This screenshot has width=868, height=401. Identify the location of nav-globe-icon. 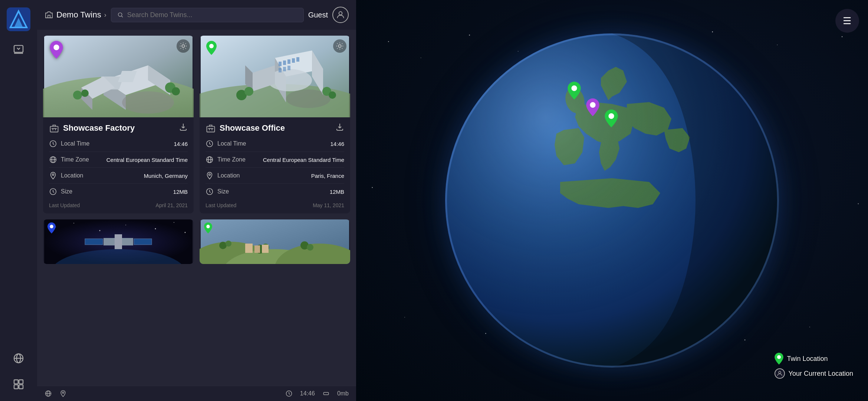
(19, 358).